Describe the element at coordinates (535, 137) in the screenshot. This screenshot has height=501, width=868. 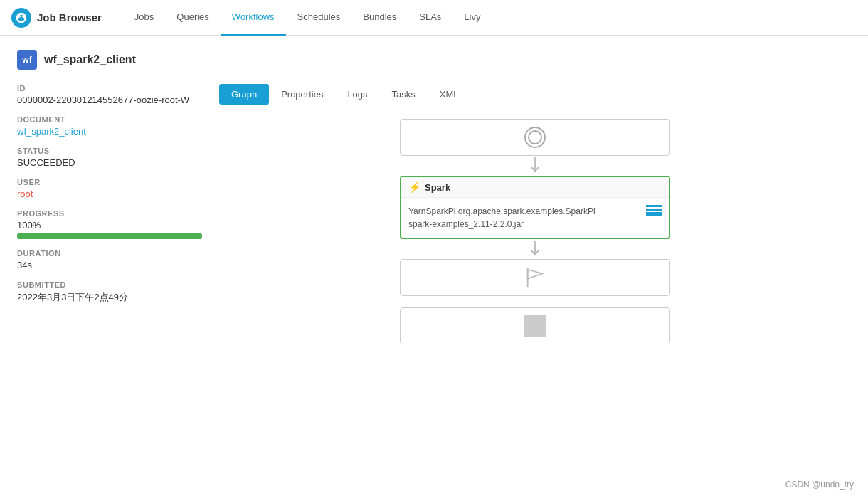
I see `start-icon` at that location.